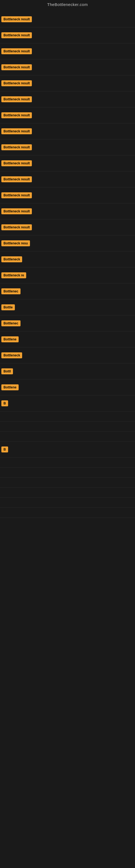 This screenshot has height=868, width=135. Describe the element at coordinates (14, 275) in the screenshot. I see `bottleneck-badge: Bottleneck re` at that location.